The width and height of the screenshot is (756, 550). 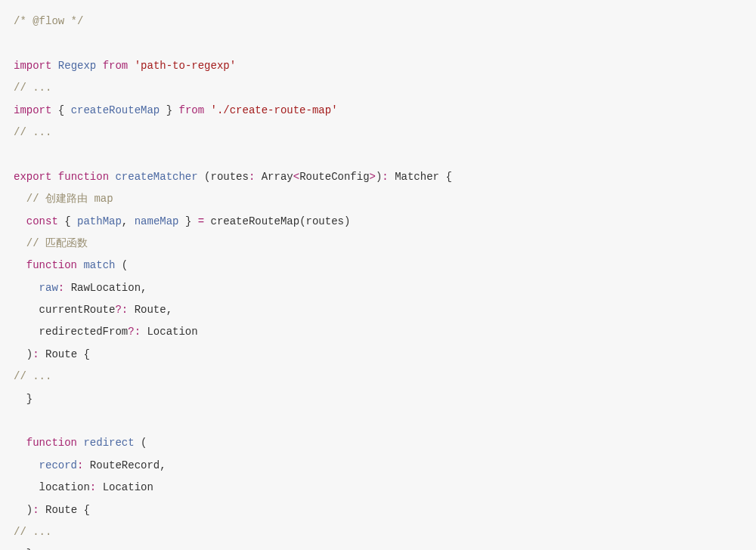 I want to click on code-token: >, so click(x=373, y=177).